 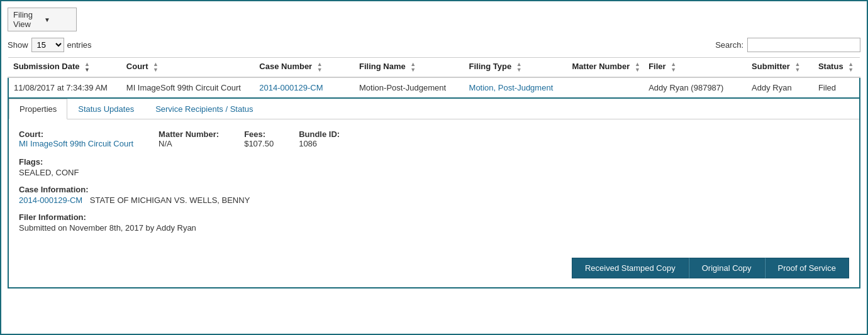 What do you see at coordinates (409, 68) in the screenshot?
I see `col-header-filing-name: Filing Name ▲ ▼` at bounding box center [409, 68].